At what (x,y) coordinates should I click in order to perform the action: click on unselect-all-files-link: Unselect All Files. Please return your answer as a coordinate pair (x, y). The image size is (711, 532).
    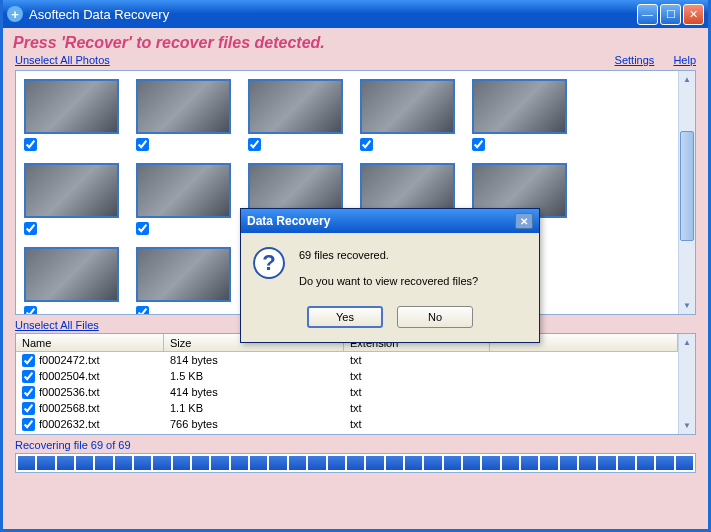
    Looking at the image, I should click on (57, 325).